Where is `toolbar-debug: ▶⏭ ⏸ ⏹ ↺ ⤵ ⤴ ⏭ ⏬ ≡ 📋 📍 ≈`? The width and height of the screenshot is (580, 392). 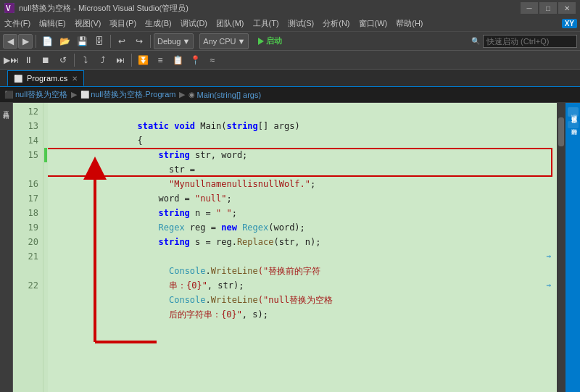 toolbar-debug: ▶⏭ ⏸ ⏹ ↺ ⤵ ⤴ ⏭ ⏬ ≡ 📋 📍 ≈ is located at coordinates (290, 60).